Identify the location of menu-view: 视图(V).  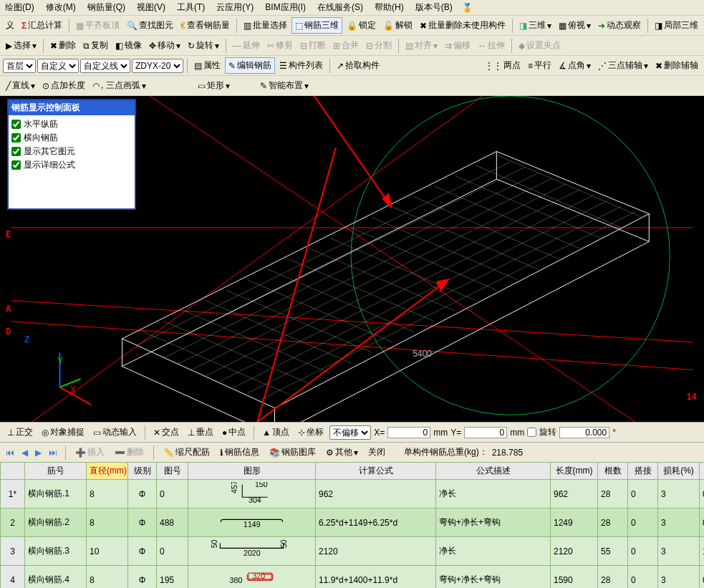
(151, 7).